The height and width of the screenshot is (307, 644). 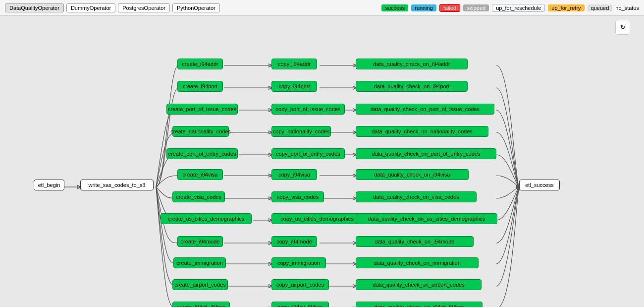 I want to click on refresh-button: ↻, so click(x=623, y=27).